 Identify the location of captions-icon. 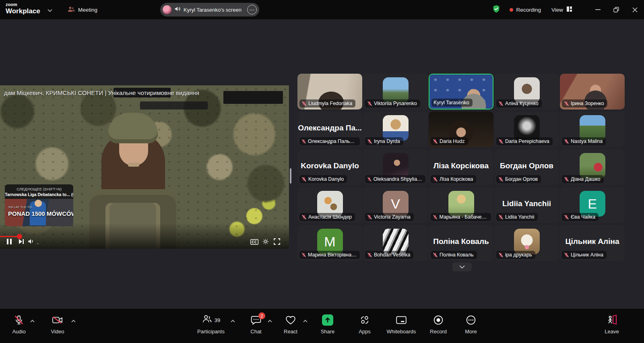
(254, 242).